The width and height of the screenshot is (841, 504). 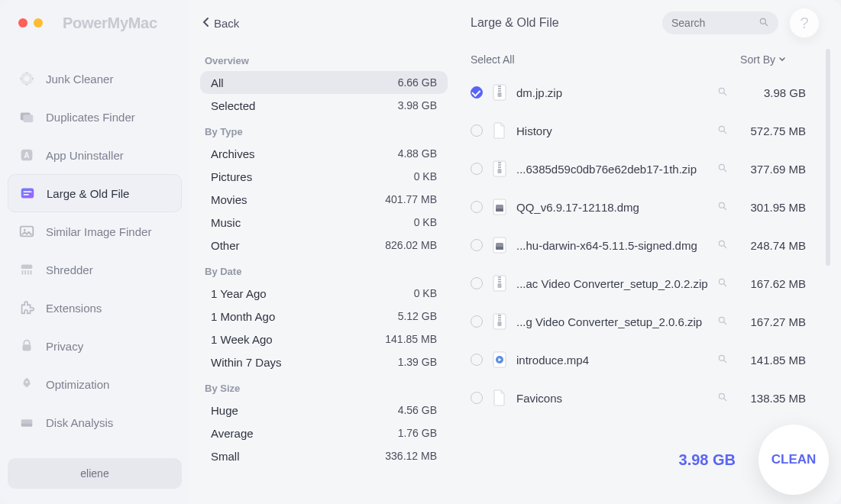 I want to click on disk-icon, so click(x=27, y=422).